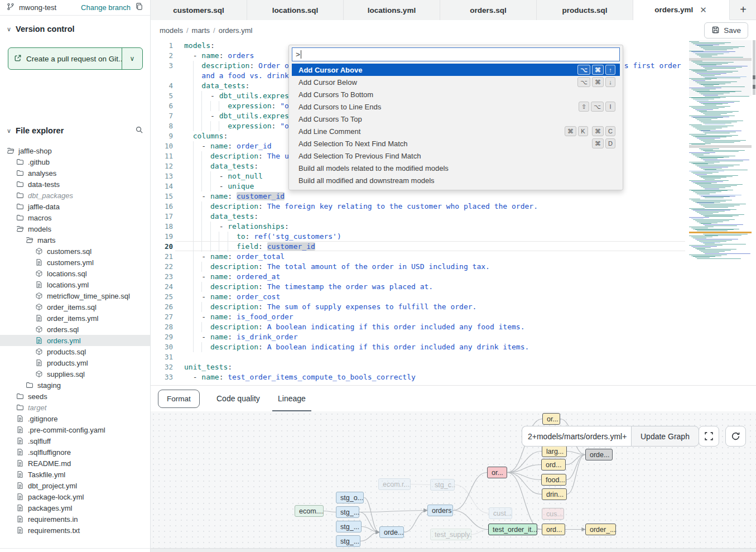 This screenshot has height=552, width=756. I want to click on tab-code-quality: Code quality, so click(238, 399).